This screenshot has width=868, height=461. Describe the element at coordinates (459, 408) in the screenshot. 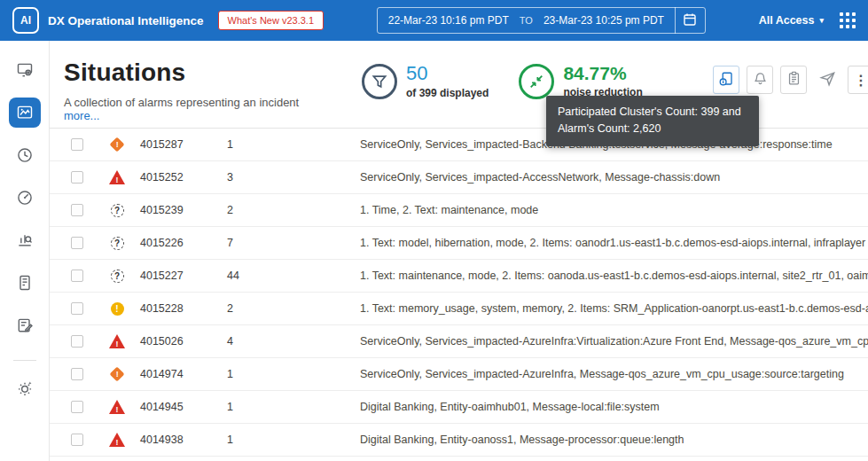

I see `table-row: ! 4014945 1 Digital Banking, Entity-oaim…` at that location.